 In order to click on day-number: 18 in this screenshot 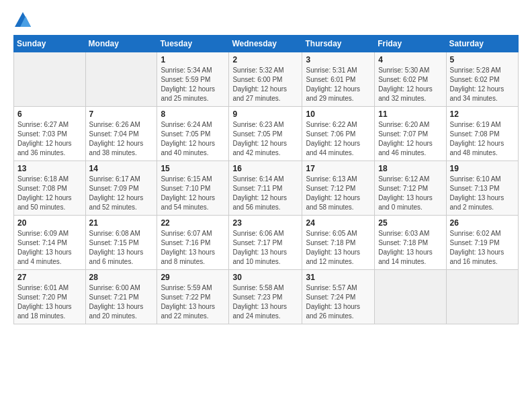, I will do `click(410, 169)`.